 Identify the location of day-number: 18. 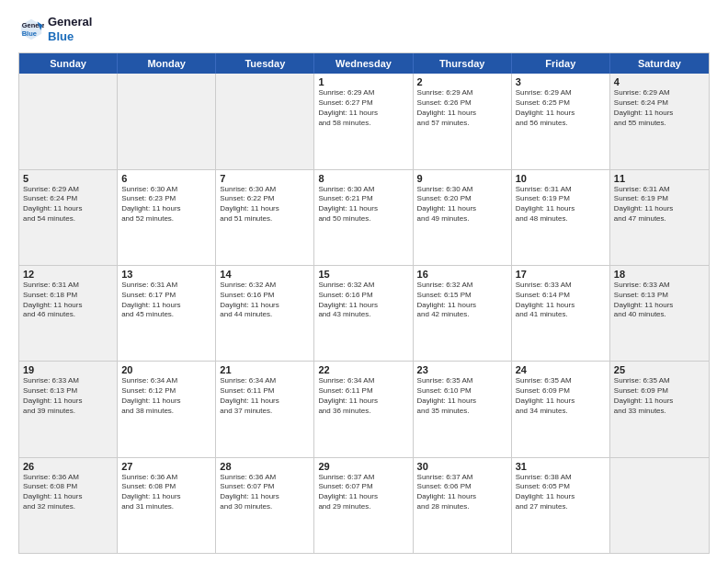
(660, 274).